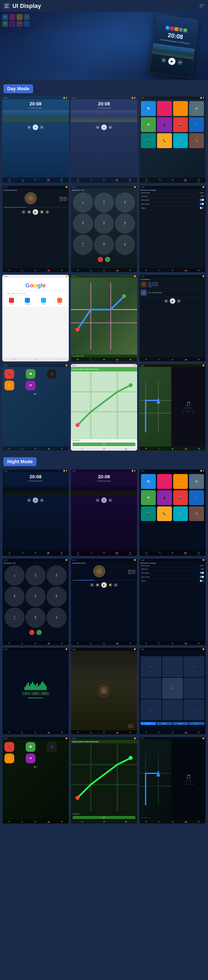 This screenshot has height=980, width=208. Describe the element at coordinates (194, 667) in the screenshot. I see `up-right-btn: ↗` at that location.